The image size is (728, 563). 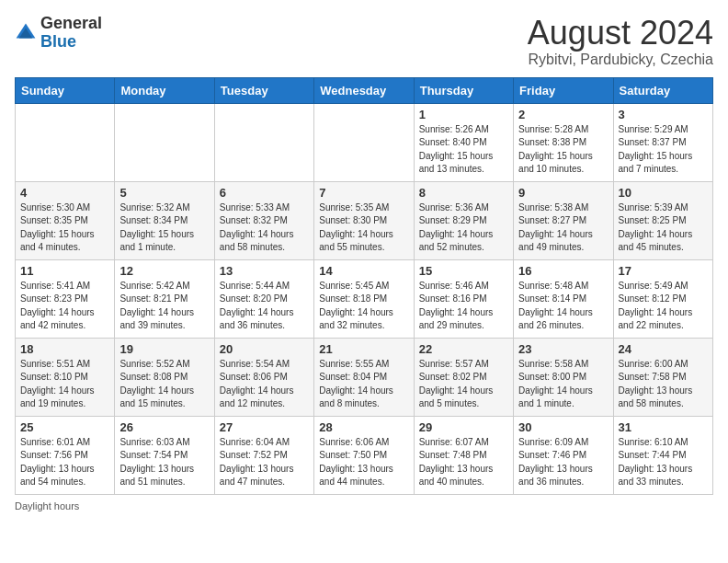 What do you see at coordinates (364, 454) in the screenshot?
I see `table-cell: 28Sunrise: 6:06 AM Sunset: 7:50 PM Dayli…` at bounding box center [364, 454].